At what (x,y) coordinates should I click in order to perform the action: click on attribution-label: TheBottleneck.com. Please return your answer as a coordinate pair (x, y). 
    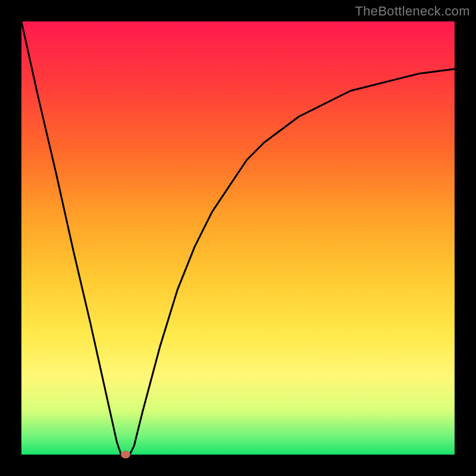
    Looking at the image, I should click on (413, 11).